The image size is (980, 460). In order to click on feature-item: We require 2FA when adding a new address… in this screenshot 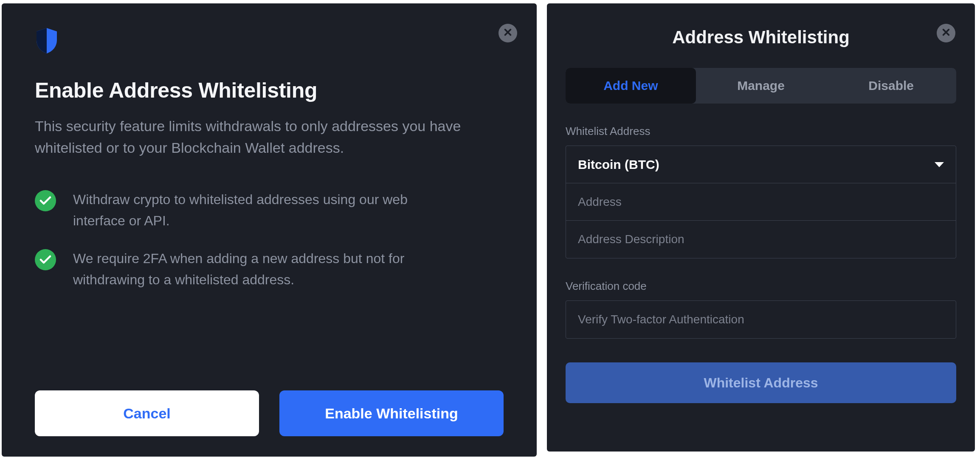, I will do `click(269, 269)`.